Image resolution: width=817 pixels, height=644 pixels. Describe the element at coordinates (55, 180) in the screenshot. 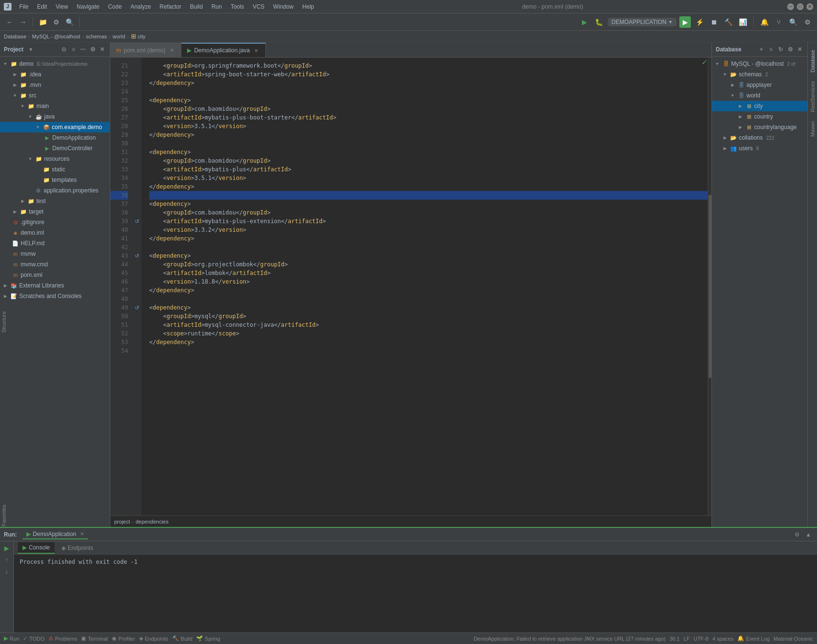

I see `tree-templates: 📁 templates` at that location.